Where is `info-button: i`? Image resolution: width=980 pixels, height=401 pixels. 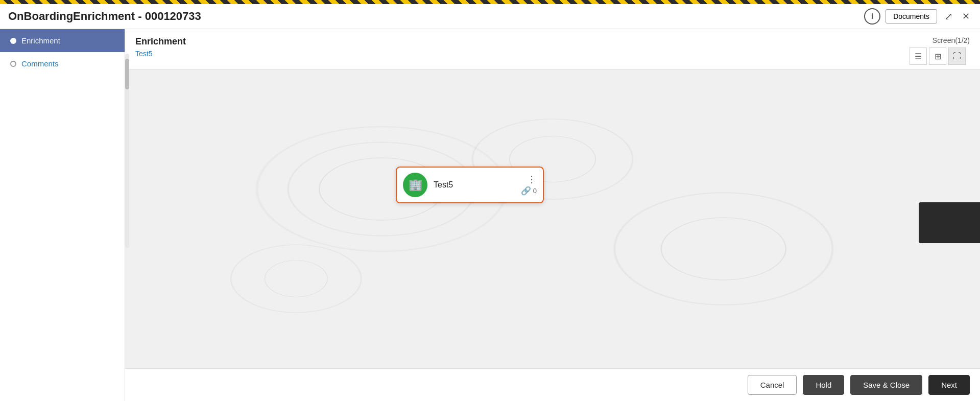 info-button: i is located at coordinates (872, 16).